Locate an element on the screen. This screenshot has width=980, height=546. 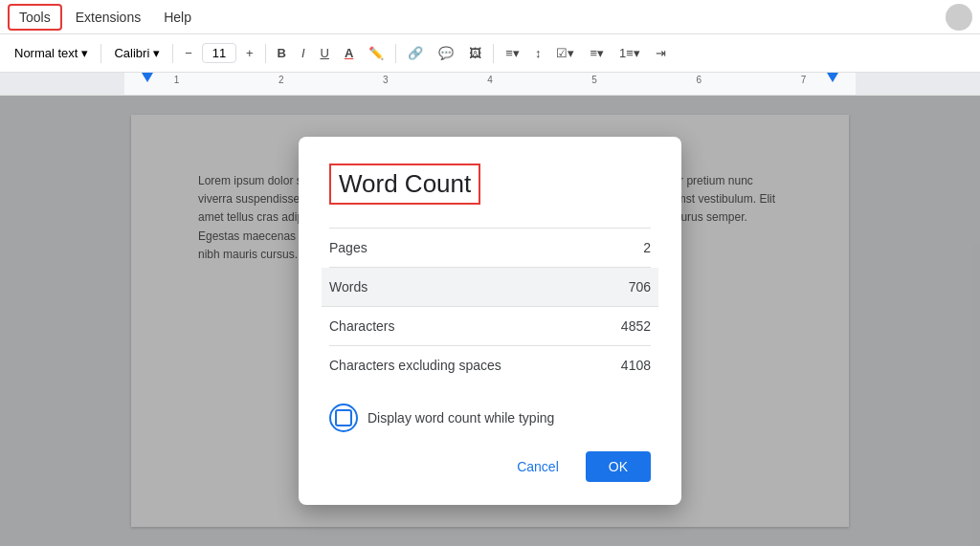
highlight-btn: ✏️ is located at coordinates (376, 54).